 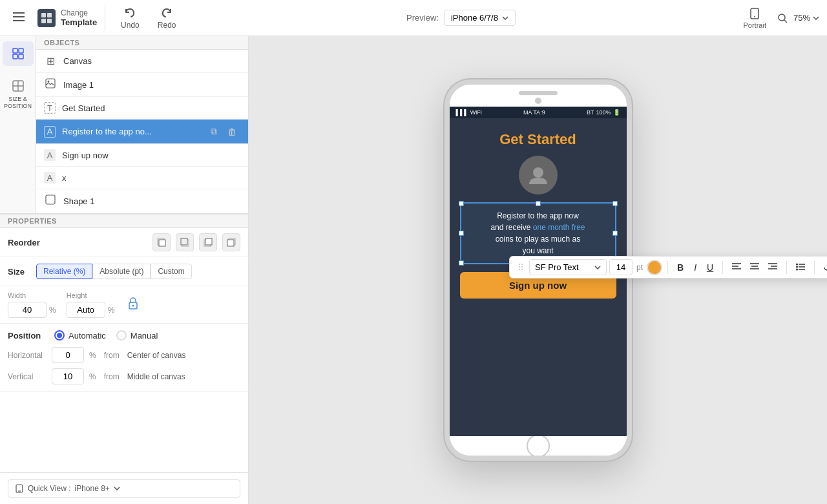 What do you see at coordinates (538, 93) in the screenshot?
I see `phone-speaker` at bounding box center [538, 93].